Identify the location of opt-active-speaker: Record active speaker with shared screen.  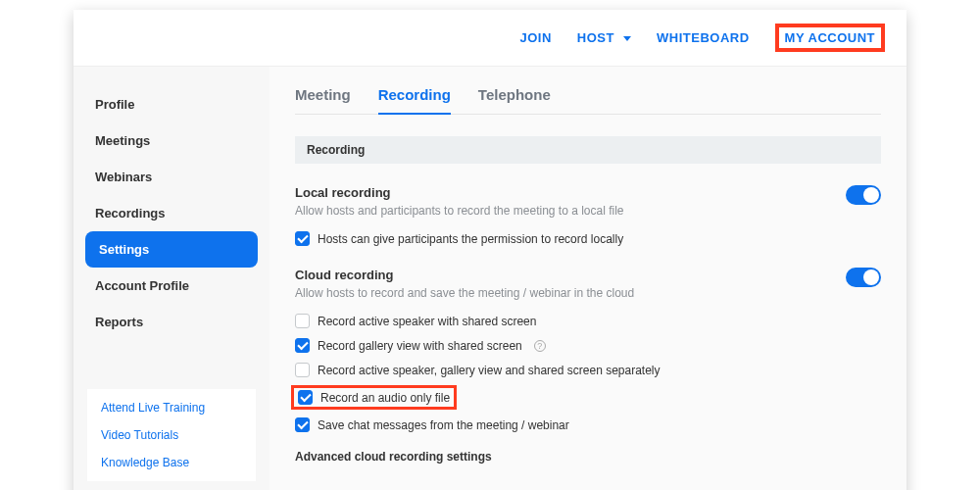
(556, 321).